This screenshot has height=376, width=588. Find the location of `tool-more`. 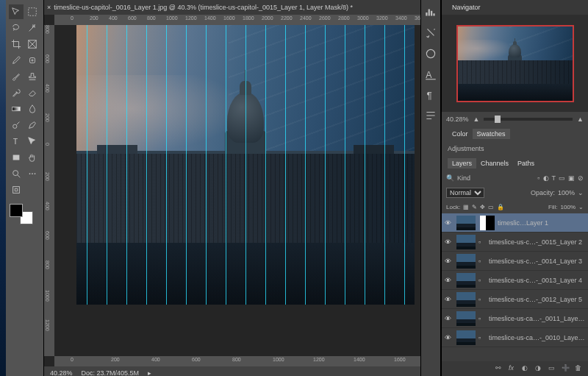

tool-more is located at coordinates (32, 174).